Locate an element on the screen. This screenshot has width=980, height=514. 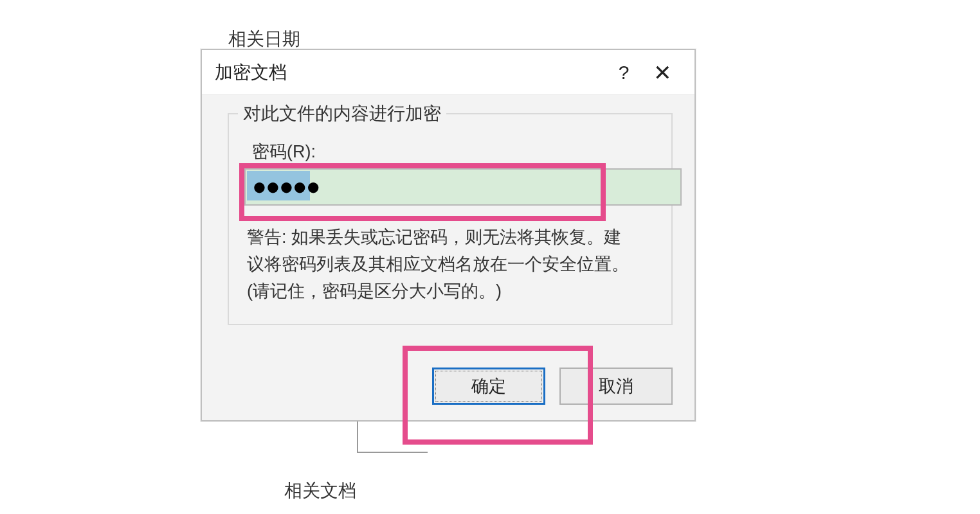
warning-line-1: 警告: 如果丢失或忘记密码，则无法将其恢复。建 is located at coordinates (434, 237).